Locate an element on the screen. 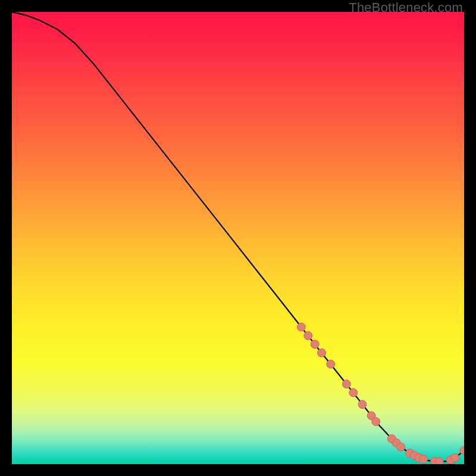  curve-markers is located at coordinates (381, 394).